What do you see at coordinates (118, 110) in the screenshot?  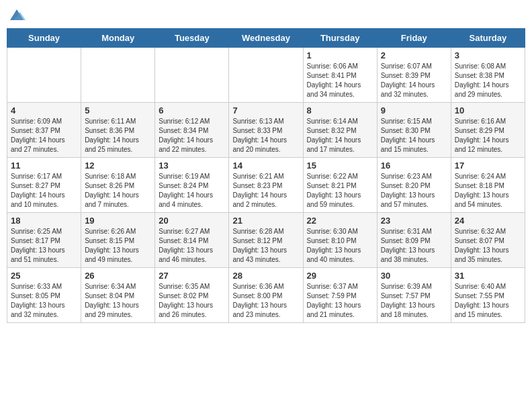 I see `day-number: 5` at bounding box center [118, 110].